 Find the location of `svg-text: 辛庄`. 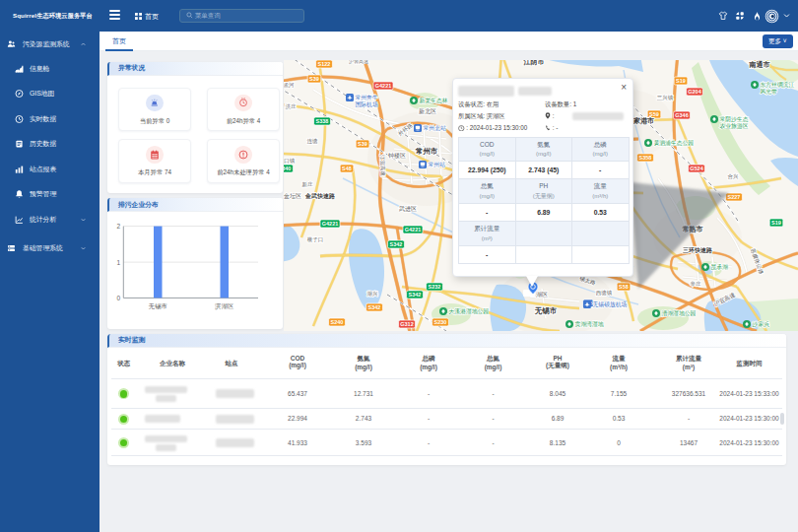

svg-text: 辛庄 is located at coordinates (697, 284).